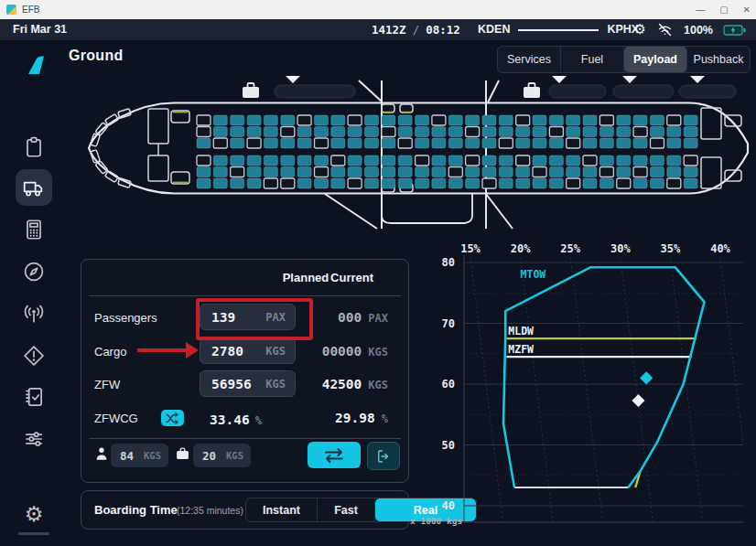 This screenshot has height=546, width=756. I want to click on seat-grid, so click(447, 152).